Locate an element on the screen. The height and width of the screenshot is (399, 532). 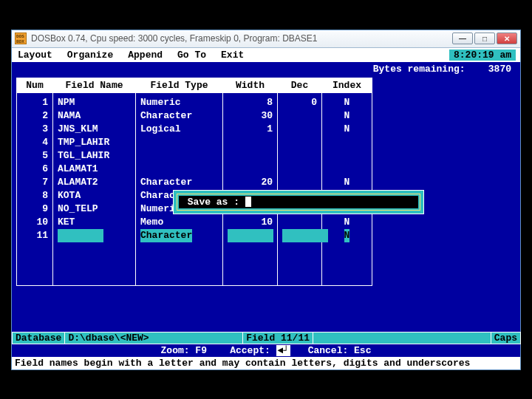
cell-dec: 0 is located at coordinates (300, 103).